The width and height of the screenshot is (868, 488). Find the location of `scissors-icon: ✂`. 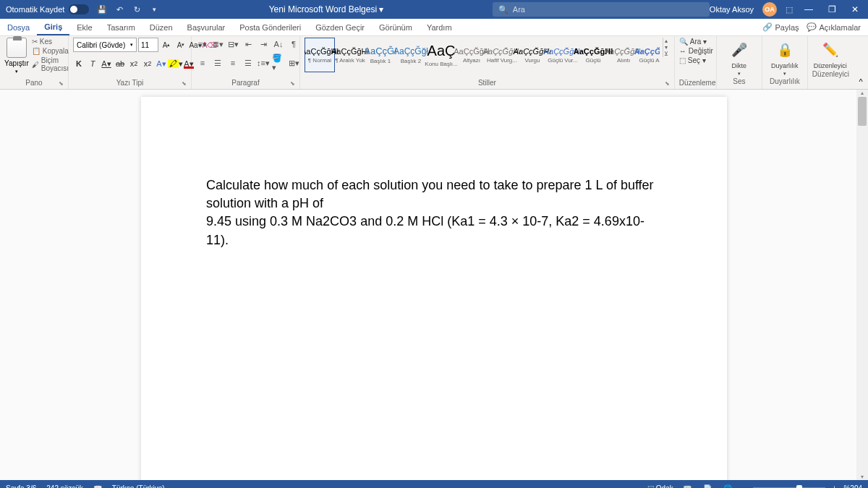

scissors-icon: ✂ is located at coordinates (35, 42).